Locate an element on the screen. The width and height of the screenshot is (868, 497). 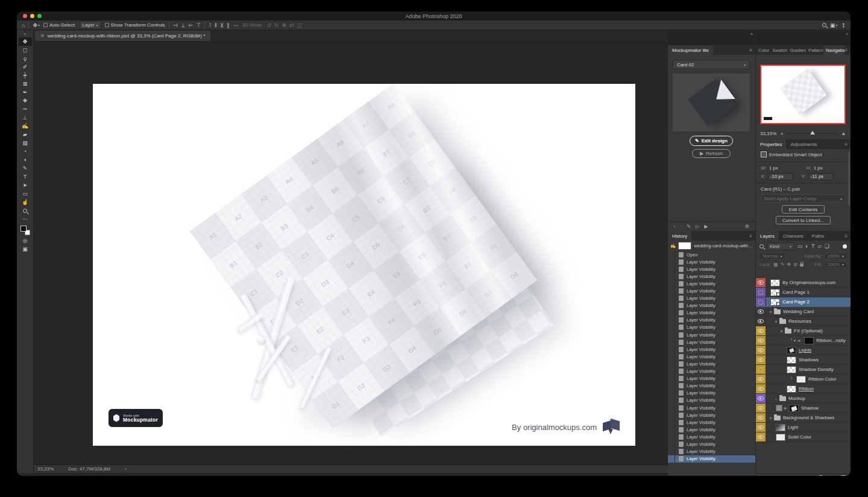
home-icon: ⌂ is located at coordinates (23, 25).